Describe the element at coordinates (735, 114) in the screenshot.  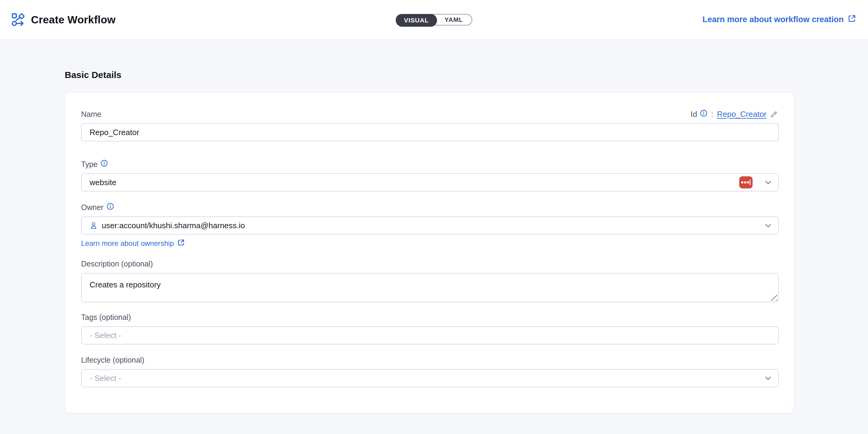
I see `entity-id-row: Id : Repo_Creator` at that location.